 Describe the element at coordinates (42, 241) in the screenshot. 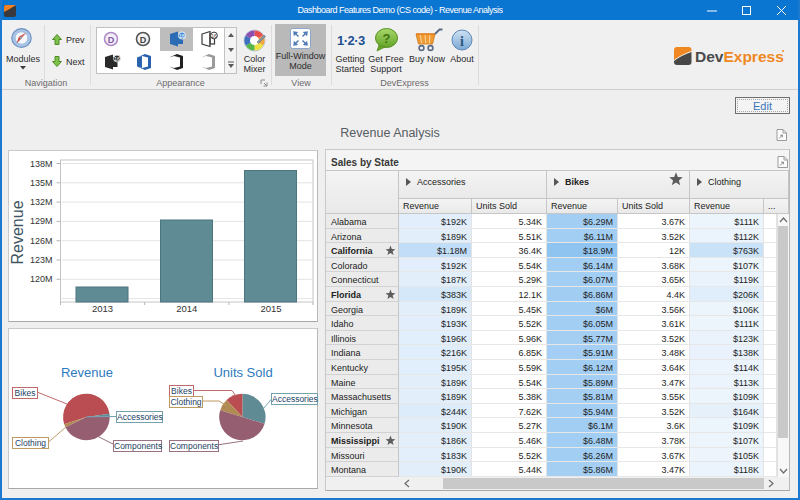

I see `svg-text: 126M` at that location.